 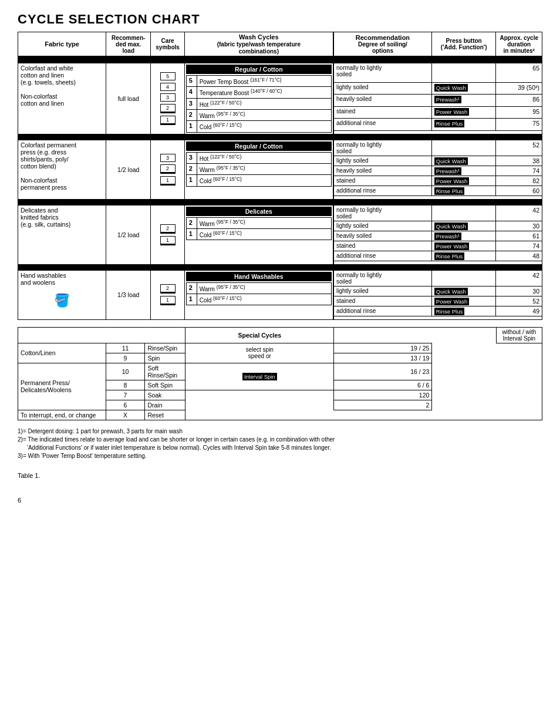 I want to click on spin-label: select spinspeed or, so click(x=259, y=353).